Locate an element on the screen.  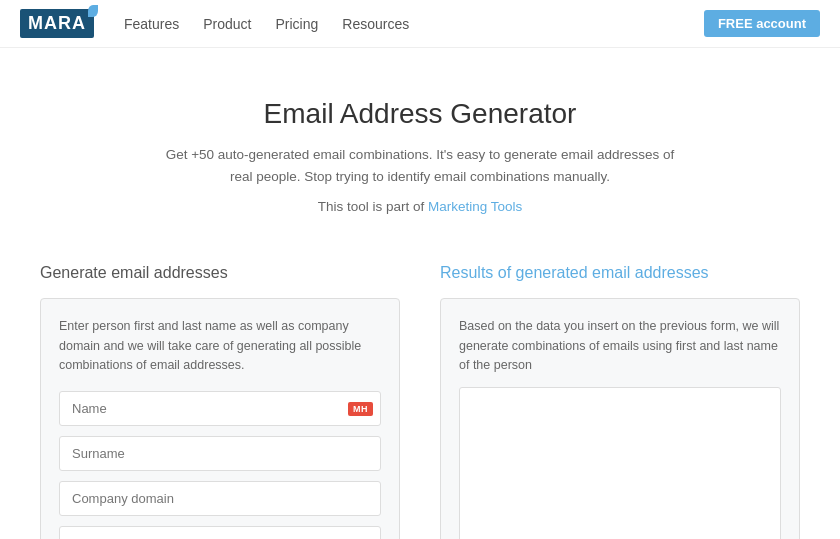
name-input is located at coordinates (220, 408).